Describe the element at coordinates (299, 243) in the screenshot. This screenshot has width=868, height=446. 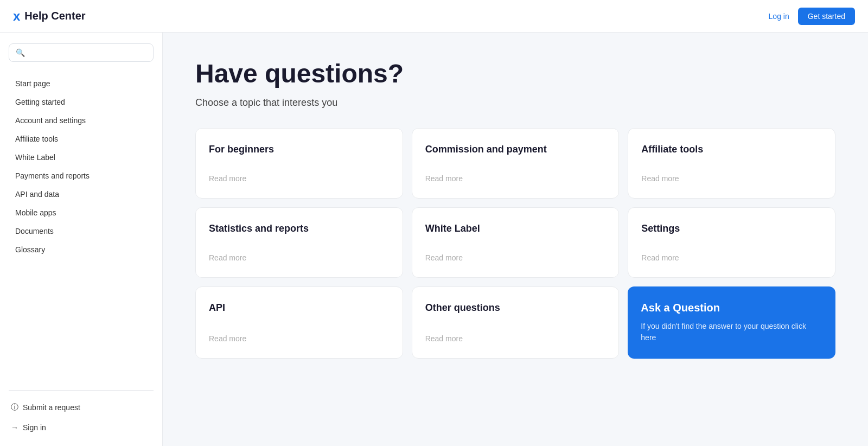
I see `card-statistics-and-reports: Statistics and reportsRead more` at that location.